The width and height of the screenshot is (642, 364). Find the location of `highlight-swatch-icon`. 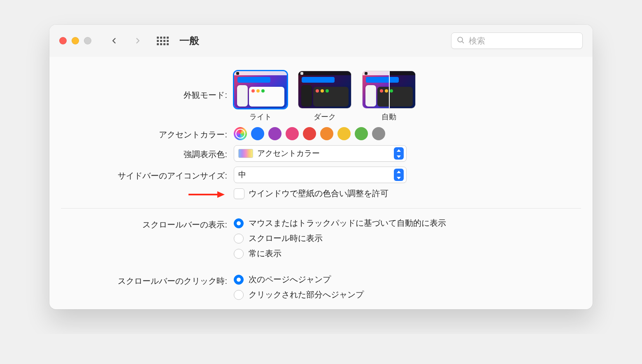

highlight-swatch-icon is located at coordinates (246, 153).